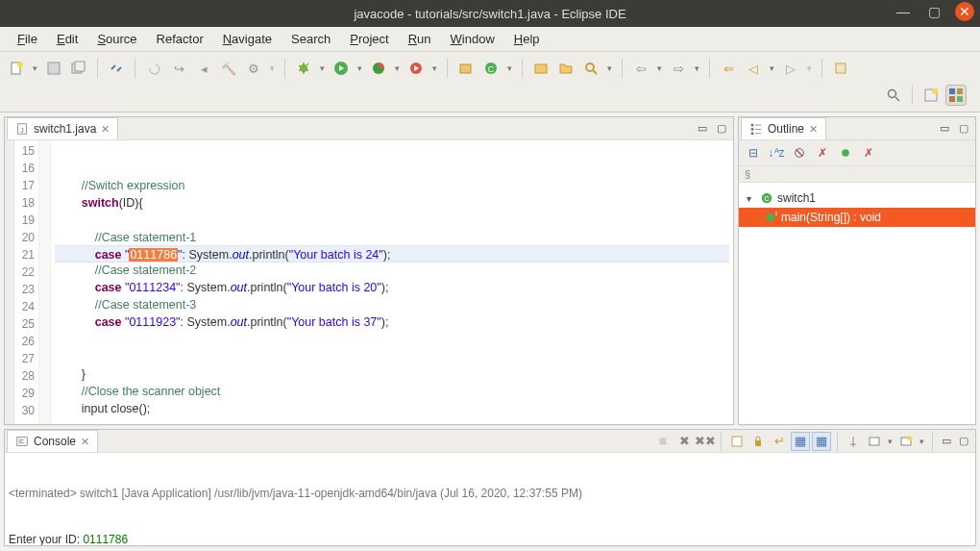  Describe the element at coordinates (392, 270) in the screenshot. I see `code-line: //Case statement-2` at that location.